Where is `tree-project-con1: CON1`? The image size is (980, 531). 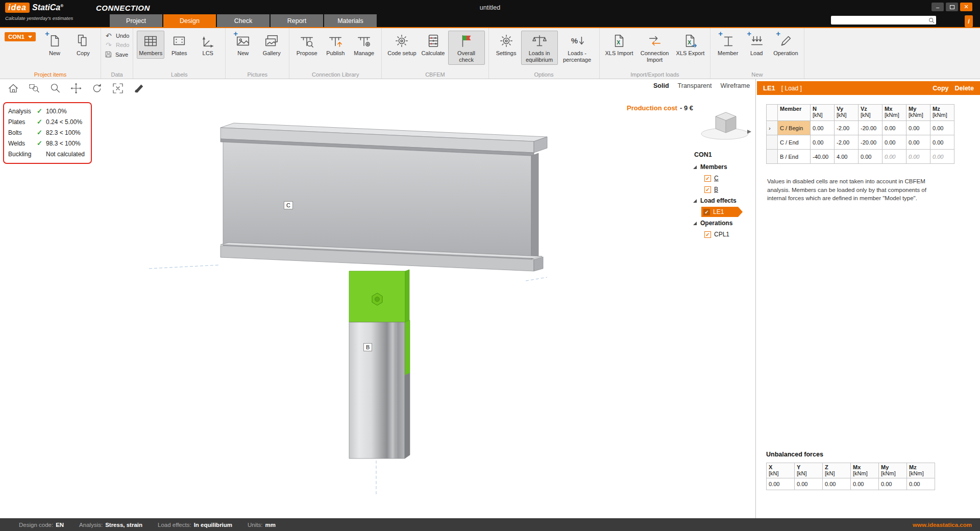
tree-project-con1: CON1 is located at coordinates (724, 155).